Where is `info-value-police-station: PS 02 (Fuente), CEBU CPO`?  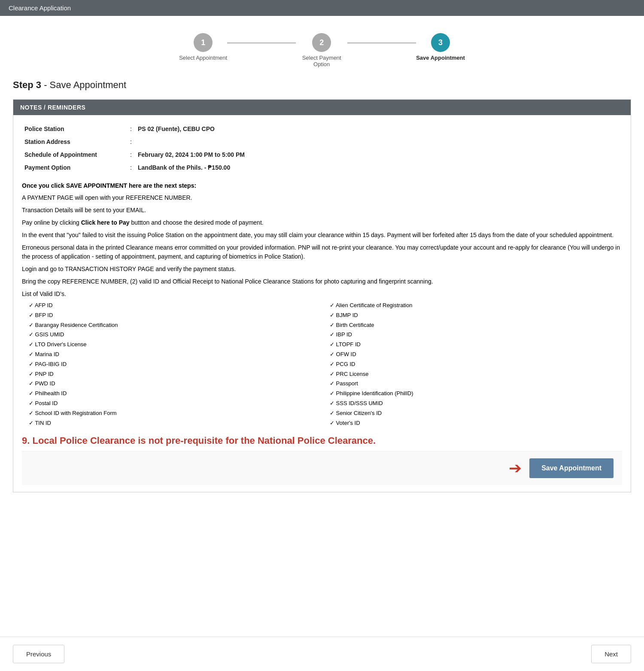
info-value-police-station: PS 02 (Fuente), CEBU CPO is located at coordinates (379, 129).